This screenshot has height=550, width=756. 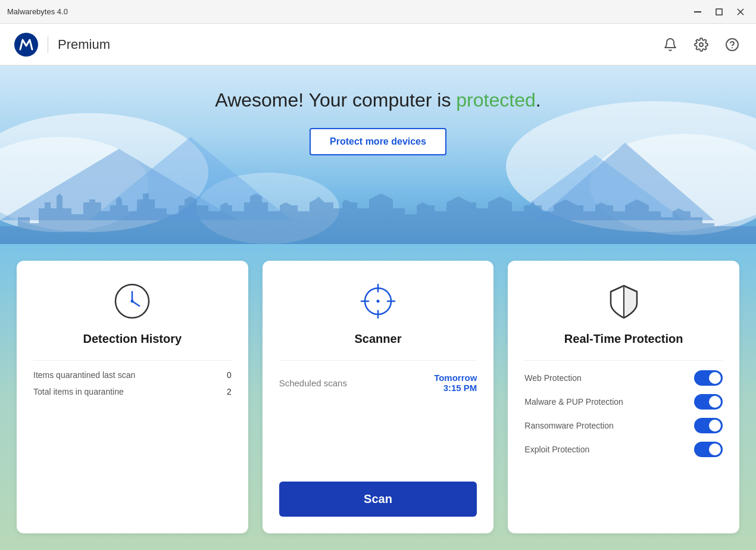 What do you see at coordinates (624, 301) in the screenshot?
I see `shield-icon-area` at bounding box center [624, 301].